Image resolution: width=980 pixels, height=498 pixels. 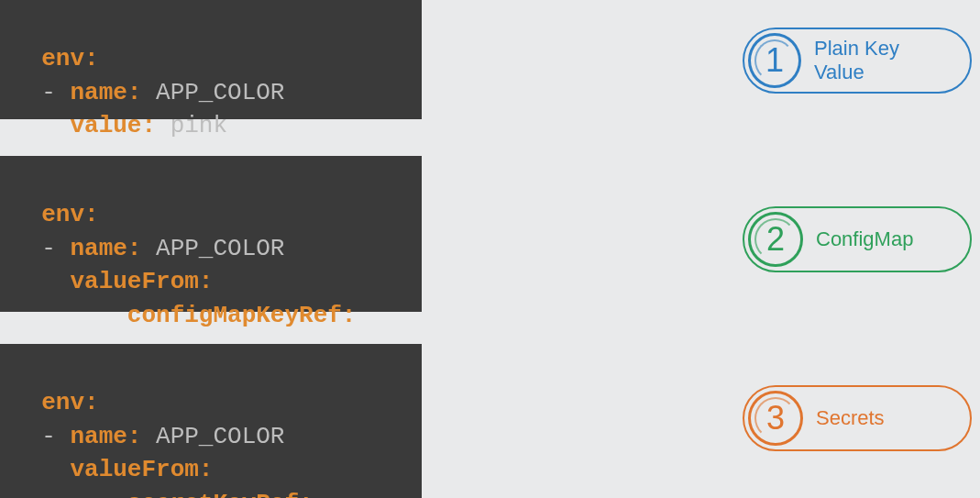 I want to click on badge-number-icon: 2, so click(x=776, y=239).